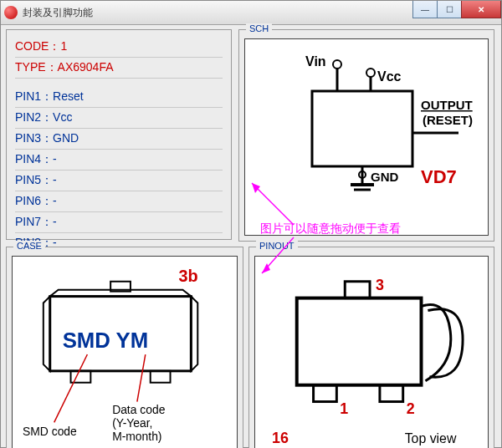 The image size is (502, 448). What do you see at coordinates (448, 120) in the screenshot?
I see `sch-reset-label: (RESET)` at bounding box center [448, 120].